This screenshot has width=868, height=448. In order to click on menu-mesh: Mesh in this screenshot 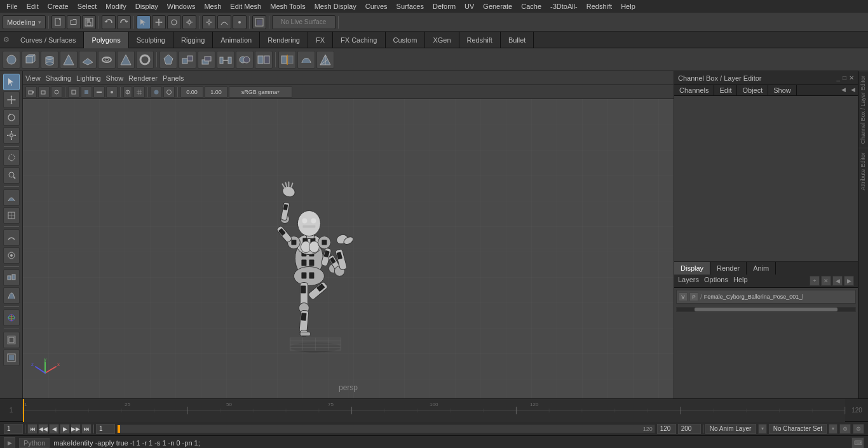, I will do `click(212, 6)`.